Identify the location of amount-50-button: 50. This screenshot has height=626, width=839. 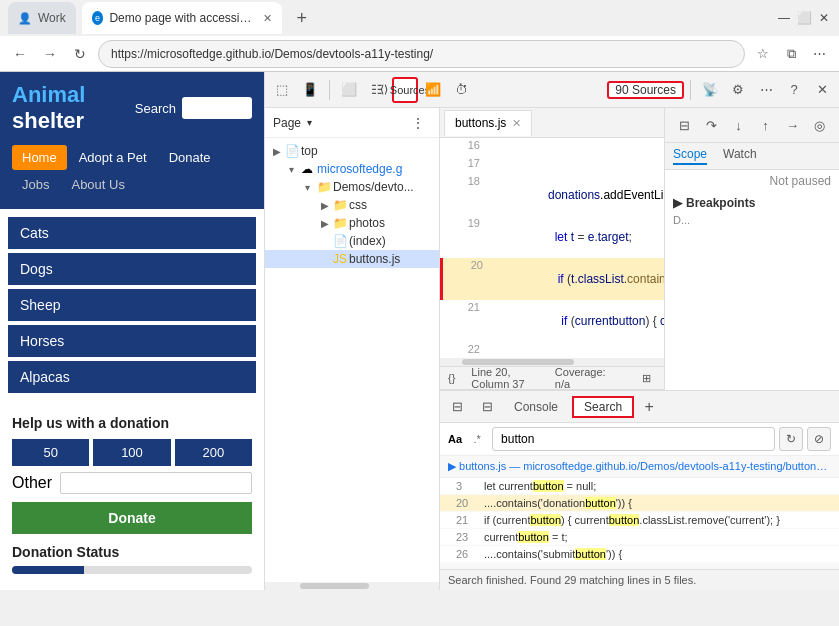
(50, 452).